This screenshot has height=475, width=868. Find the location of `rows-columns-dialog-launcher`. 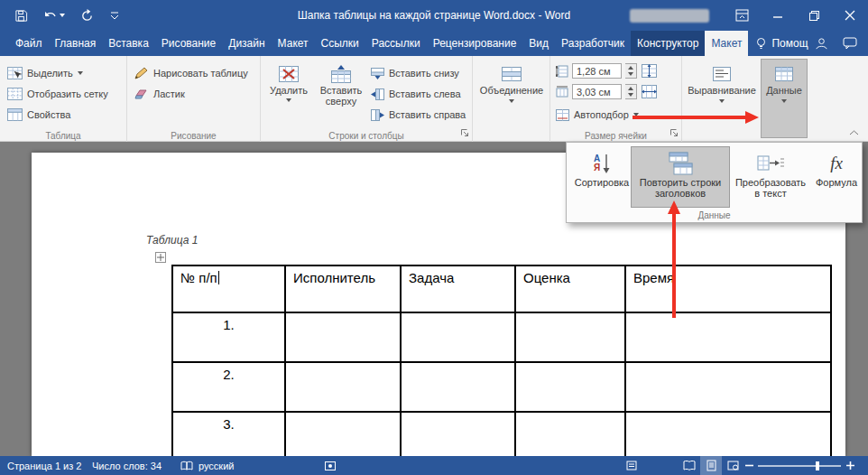

rows-columns-dialog-launcher is located at coordinates (465, 134).